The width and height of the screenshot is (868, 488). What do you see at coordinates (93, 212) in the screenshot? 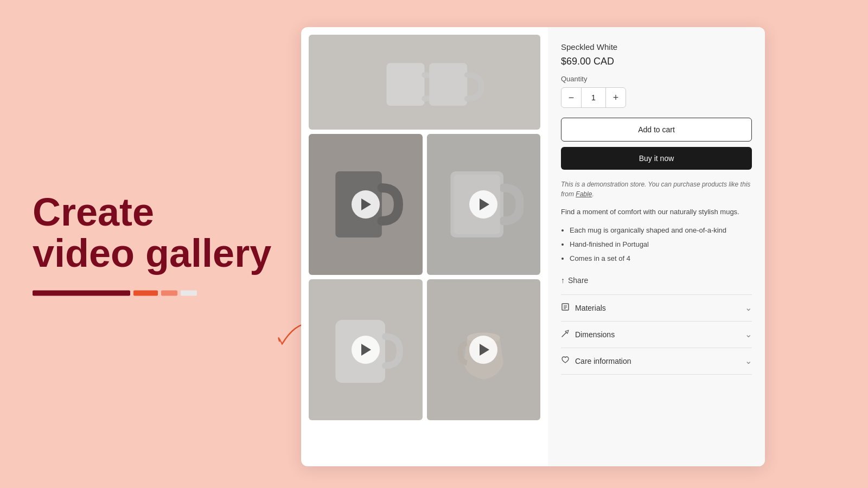
I see `heading-line1: Create` at bounding box center [93, 212].